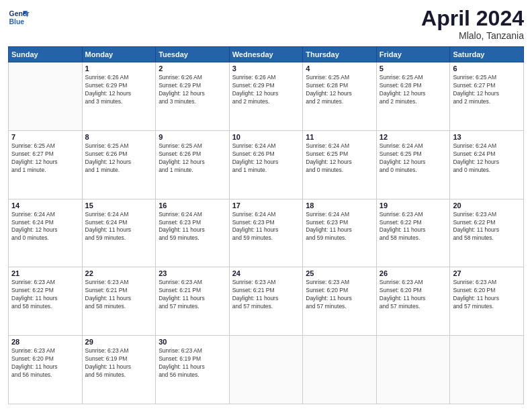  What do you see at coordinates (486, 137) in the screenshot?
I see `day-number: 13` at bounding box center [486, 137].